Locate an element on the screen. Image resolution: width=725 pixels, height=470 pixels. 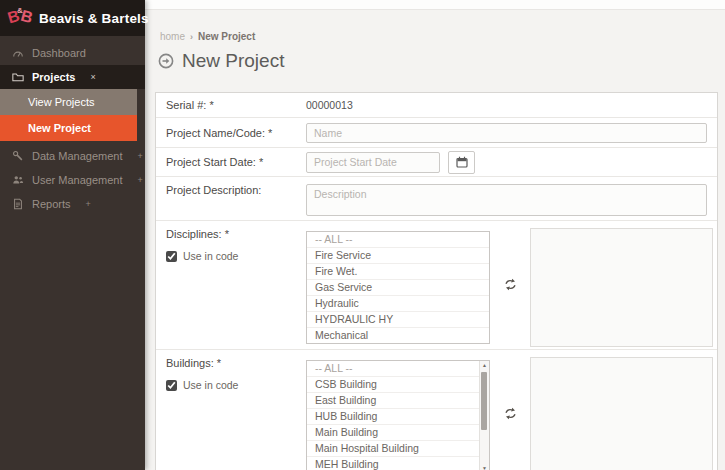
list-option: HUB Building is located at coordinates (394, 417).